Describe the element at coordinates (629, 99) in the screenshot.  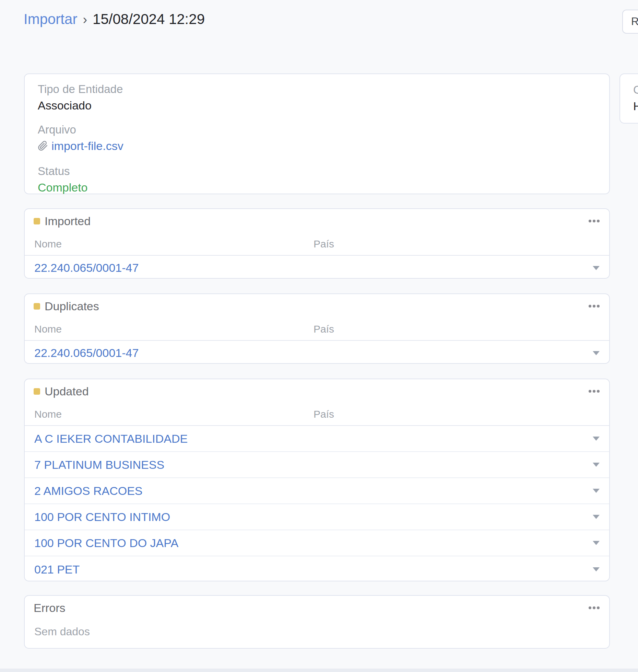
I see `side-info-card: Cr H` at that location.